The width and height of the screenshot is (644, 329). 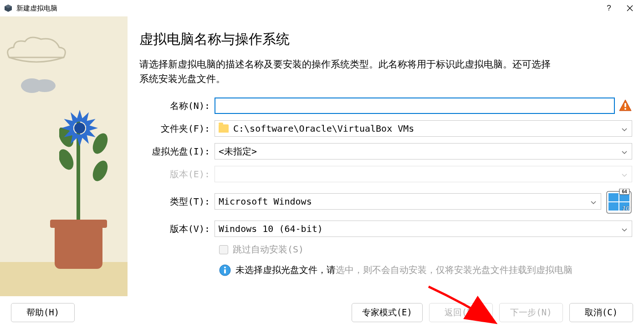 What do you see at coordinates (408, 201) in the screenshot?
I see `type-combo: Microsoft Windows` at bounding box center [408, 201].